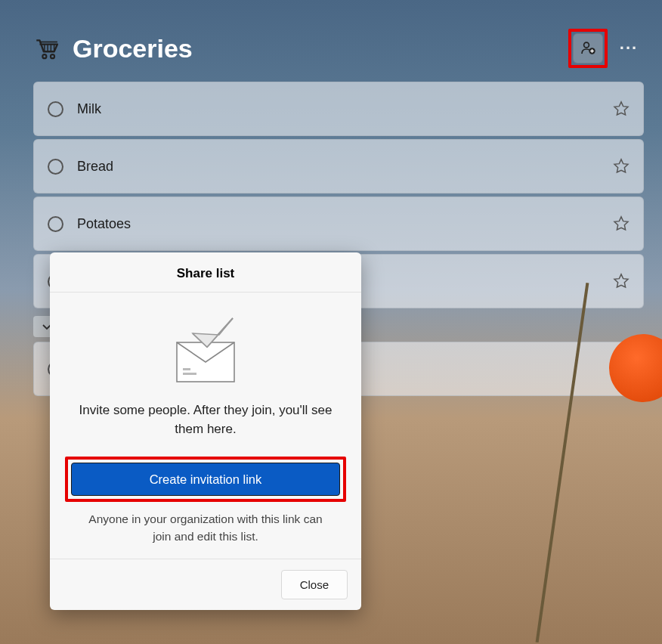 The width and height of the screenshot is (662, 644). I want to click on share-button-highlight, so click(588, 48).